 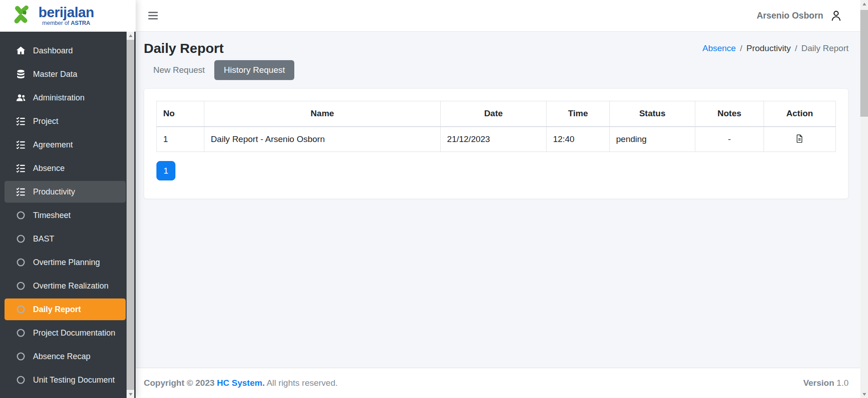 What do you see at coordinates (55, 74) in the screenshot?
I see `sidebar-item-label: Master Data` at bounding box center [55, 74].